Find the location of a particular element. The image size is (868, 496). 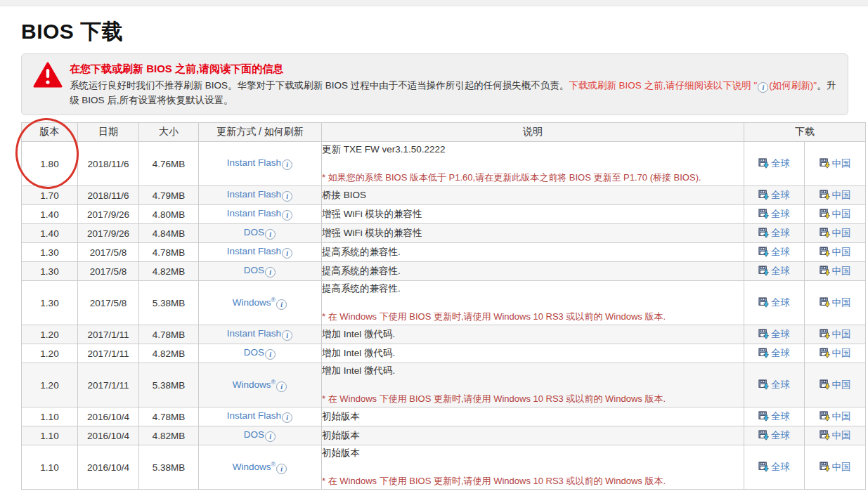

description-text: 初始版本 is located at coordinates (341, 416).